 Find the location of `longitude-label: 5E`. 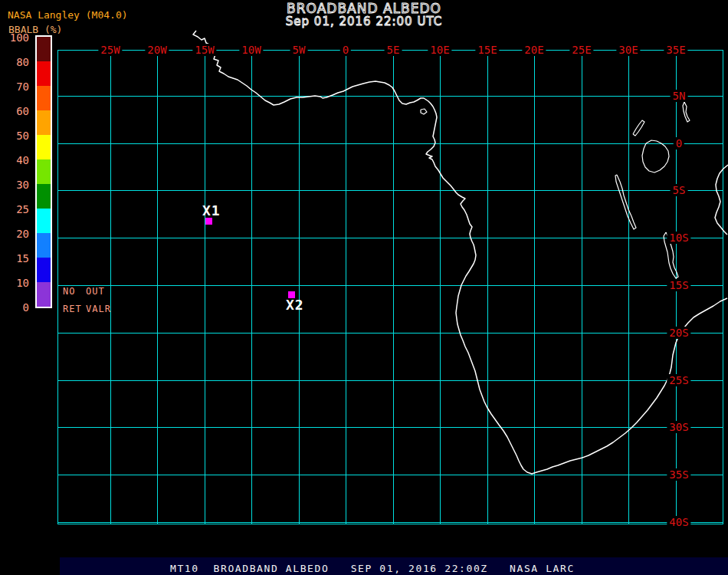

longitude-label: 5E is located at coordinates (394, 50).